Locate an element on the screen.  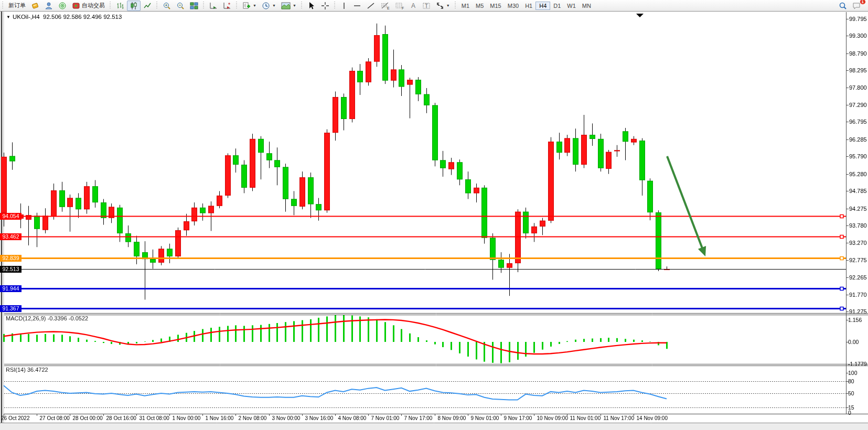
text-label-button: T is located at coordinates (426, 6).